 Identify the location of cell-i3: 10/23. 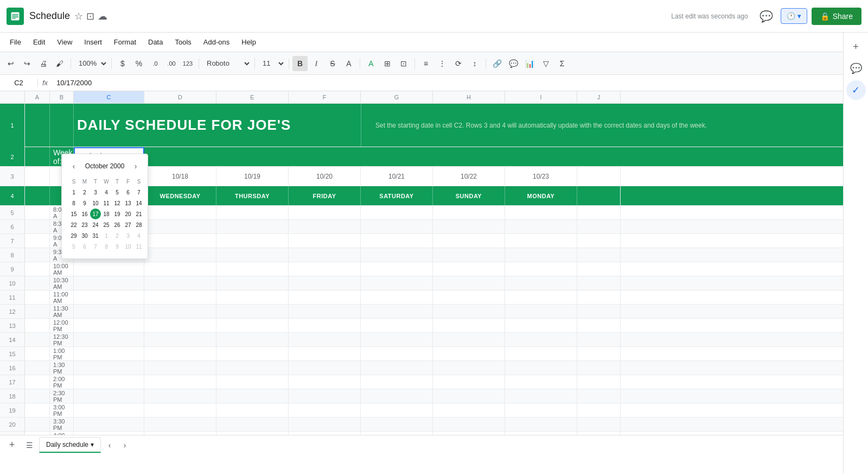
(541, 176).